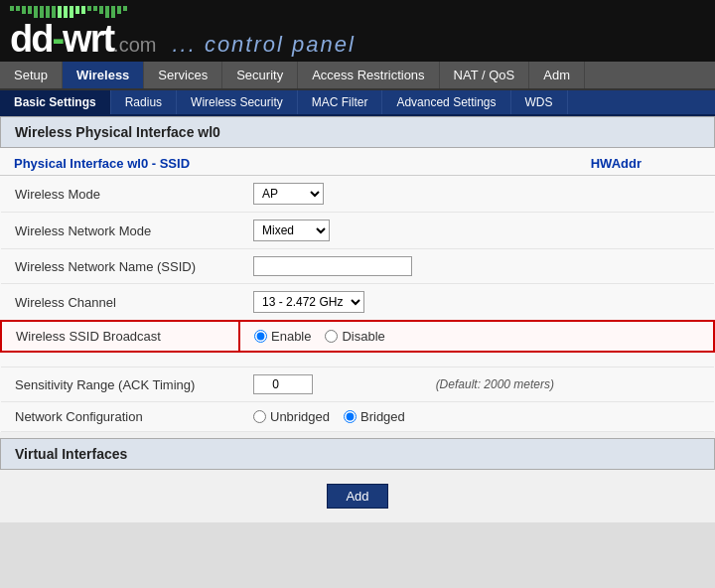 The height and width of the screenshot is (588, 715). What do you see at coordinates (32, 75) in the screenshot?
I see `nav-setup: Setup` at bounding box center [32, 75].